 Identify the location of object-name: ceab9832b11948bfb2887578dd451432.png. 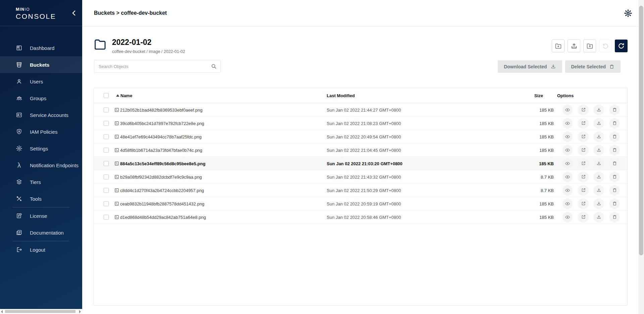
(162, 204).